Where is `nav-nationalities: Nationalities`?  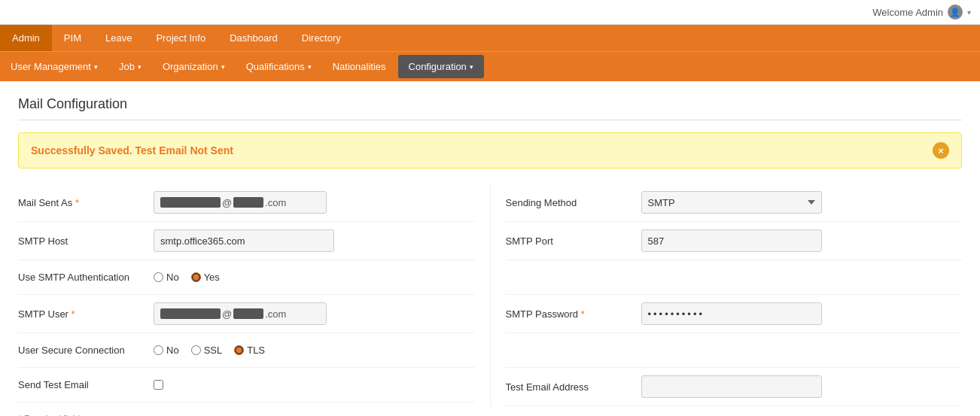 nav-nationalities: Nationalities is located at coordinates (360, 66).